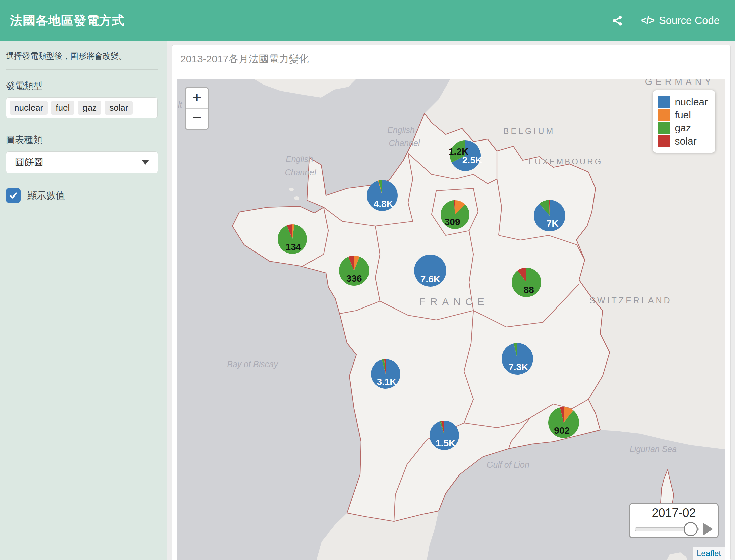 The image size is (735, 560). What do you see at coordinates (430, 271) in the screenshot?
I see `region-pie-chart: 7.6K` at bounding box center [430, 271].